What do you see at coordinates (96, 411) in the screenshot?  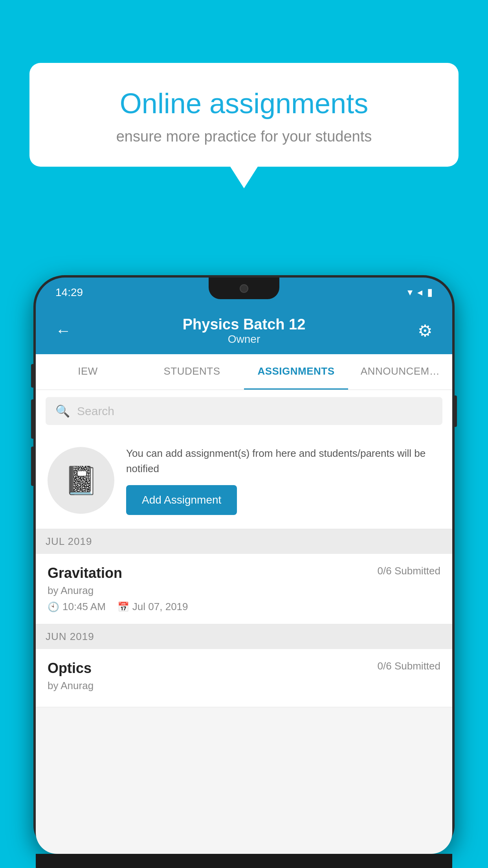 I see `search-placeholder: Search` at bounding box center [96, 411].